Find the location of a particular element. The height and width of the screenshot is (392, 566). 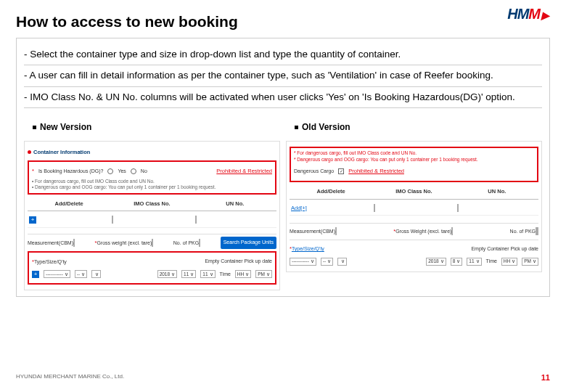

dg-note-1: • For dangerous cargo, fill out IMO Clas… is located at coordinates (152, 181).